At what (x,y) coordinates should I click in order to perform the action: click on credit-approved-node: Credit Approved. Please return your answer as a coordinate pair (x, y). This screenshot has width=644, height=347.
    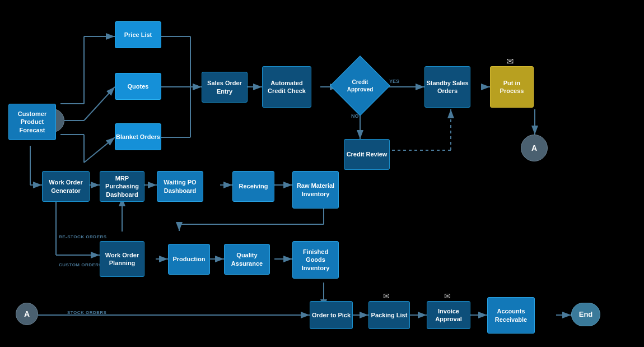
    Looking at the image, I should click on (360, 86).